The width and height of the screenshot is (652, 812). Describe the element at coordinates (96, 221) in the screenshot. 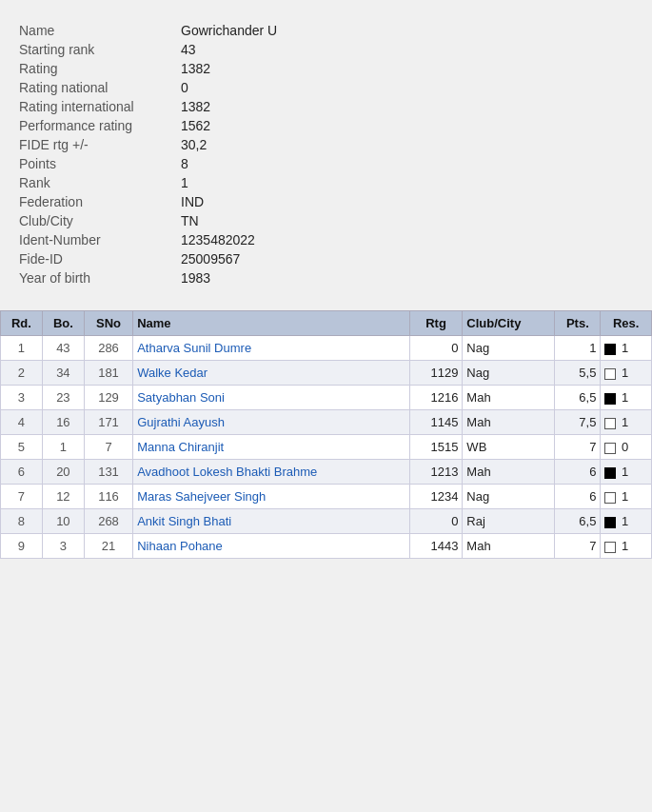

I see `info-label: Club/City` at that location.